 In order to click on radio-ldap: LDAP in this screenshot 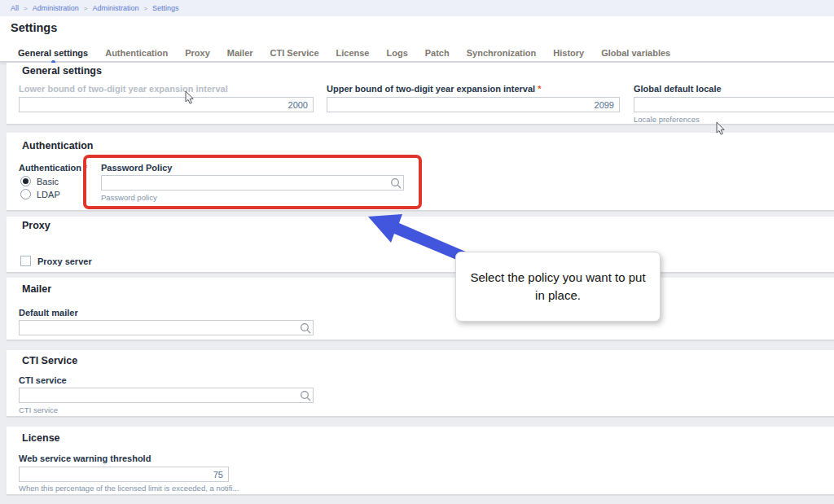, I will do `click(41, 194)`.